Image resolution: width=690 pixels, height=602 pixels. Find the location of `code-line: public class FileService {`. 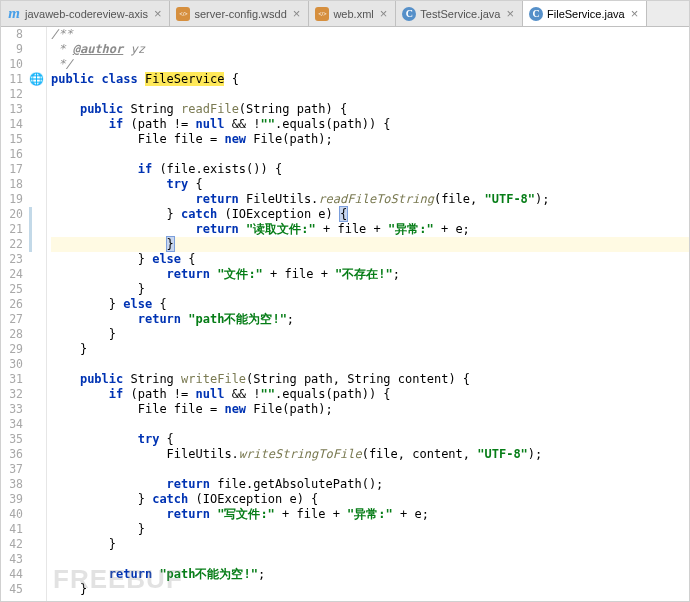

code-line: public class FileService { is located at coordinates (370, 80).